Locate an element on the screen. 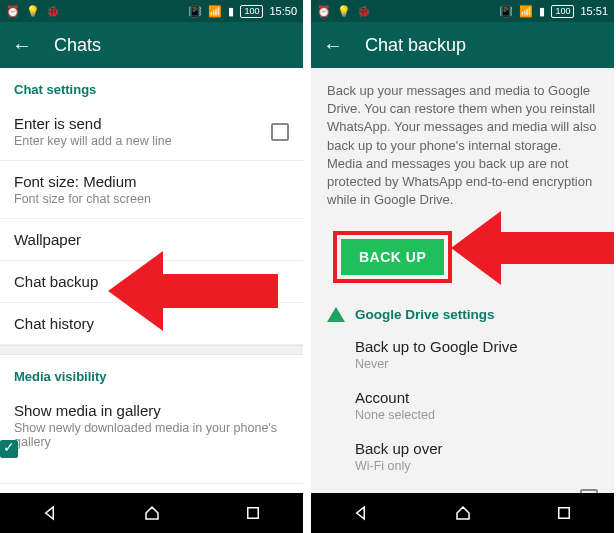  row-title: Chat history is located at coordinates (152, 324).